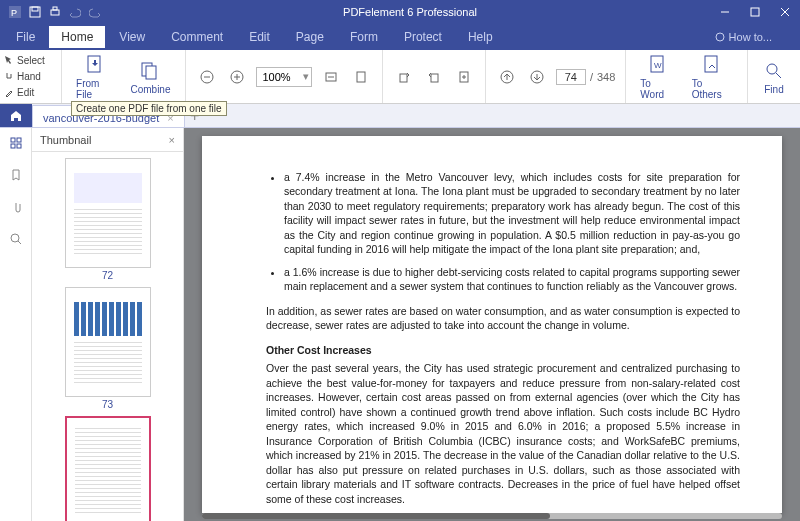 The image size is (800, 521). I want to click on thumbnail-item: 73, so click(108, 348).